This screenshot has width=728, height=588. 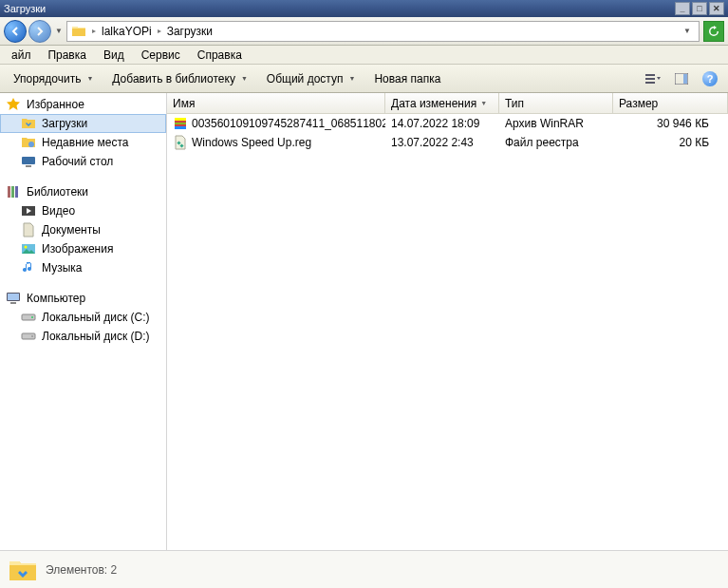 I want to click on file-row: Windows Speed Up.reg 13.07.2022 2:43 Фай…, so click(x=448, y=142).